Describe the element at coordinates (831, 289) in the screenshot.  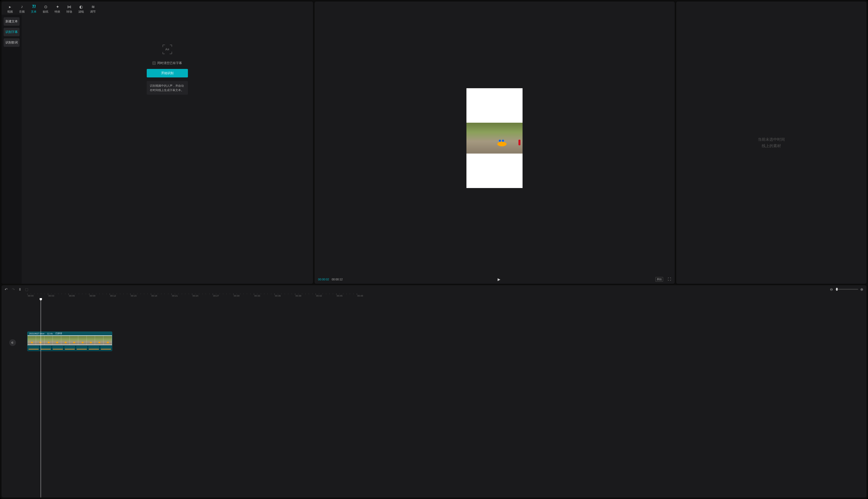
I see `zoom-out-icon: ⊖` at that location.